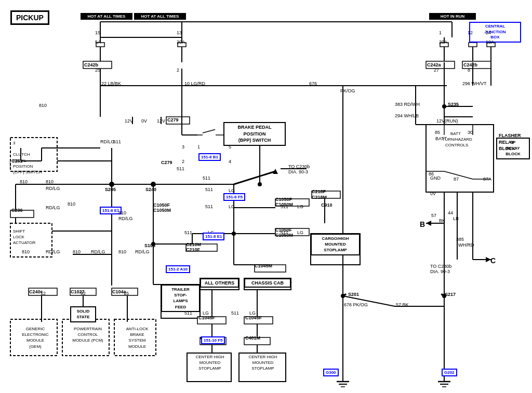 Image resolution: width=532 pixels, height=393 pixels. What do you see at coordinates (181, 298) in the screenshot?
I see `trailer-stoplamps-box: TRAILERSTOP-LAMPSFEED` at bounding box center [181, 298].